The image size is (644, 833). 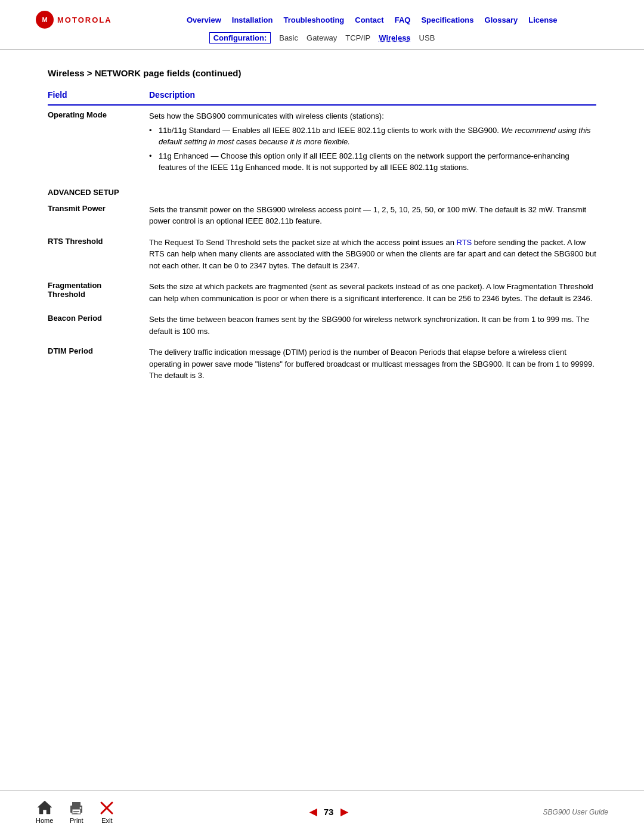 What do you see at coordinates (322, 254) in the screenshot?
I see `table-row: RTS Threshold The Request To Send Thresh…` at bounding box center [322, 254].